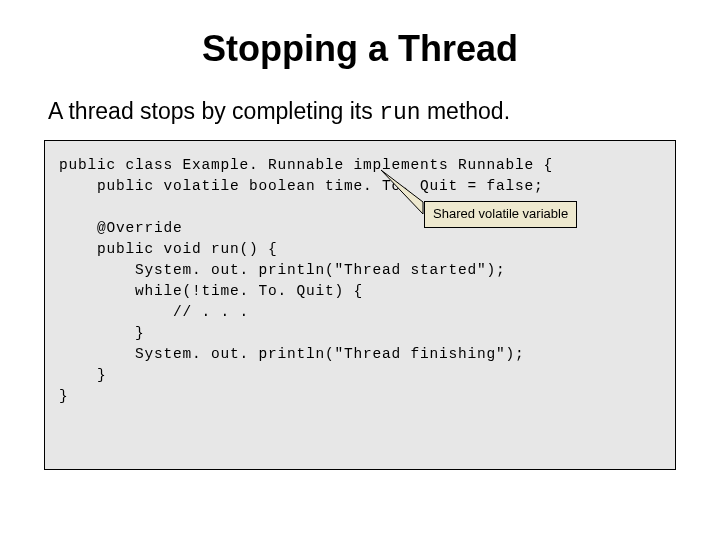 The height and width of the screenshot is (540, 720). What do you see at coordinates (282, 270) in the screenshot?
I see `code-line: System. out. println("Thread started");` at bounding box center [282, 270].